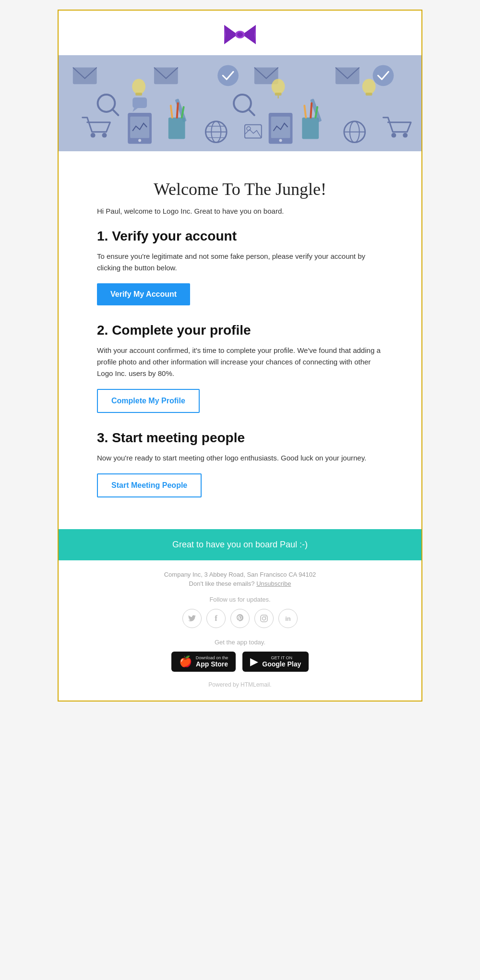 Image resolution: width=480 pixels, height=980 pixels. What do you see at coordinates (281, 658) in the screenshot?
I see `google-play-sub: GET IT ON` at bounding box center [281, 658].